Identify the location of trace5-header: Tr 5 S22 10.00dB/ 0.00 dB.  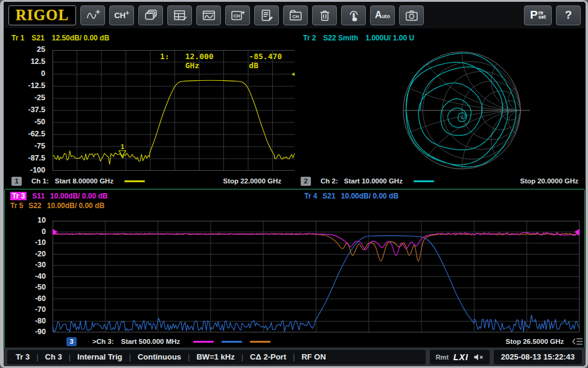
(57, 206).